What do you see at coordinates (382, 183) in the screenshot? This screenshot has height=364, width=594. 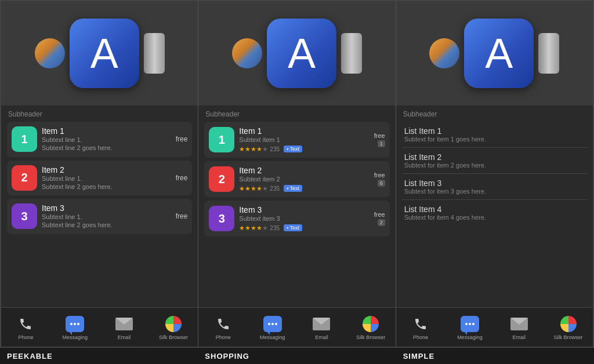 I see `shopping-badge-2: 6` at bounding box center [382, 183].